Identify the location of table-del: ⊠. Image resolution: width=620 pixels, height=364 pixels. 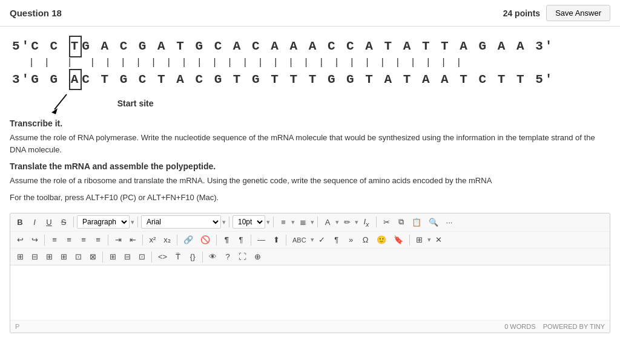
(93, 256).